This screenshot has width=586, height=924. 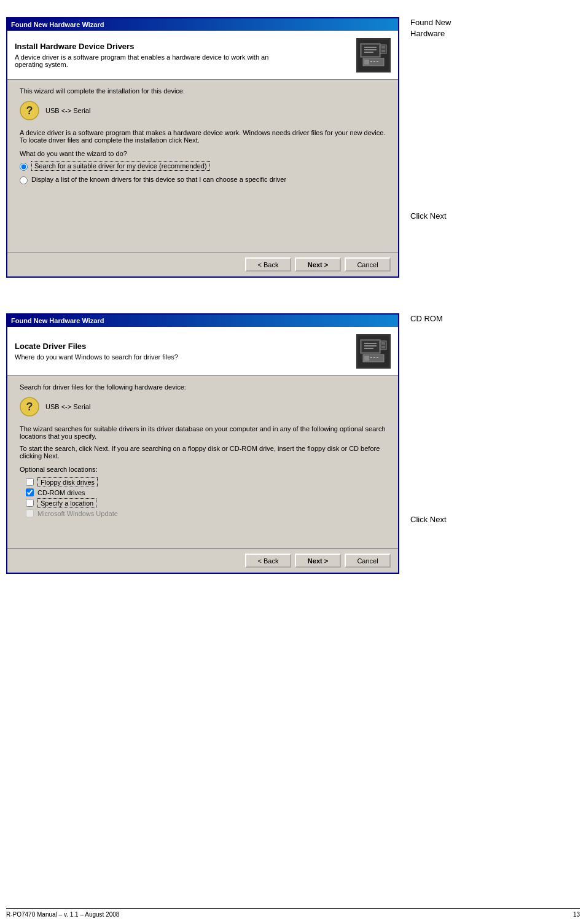 I want to click on wizard1-cancel-button: Cancel, so click(x=367, y=264).